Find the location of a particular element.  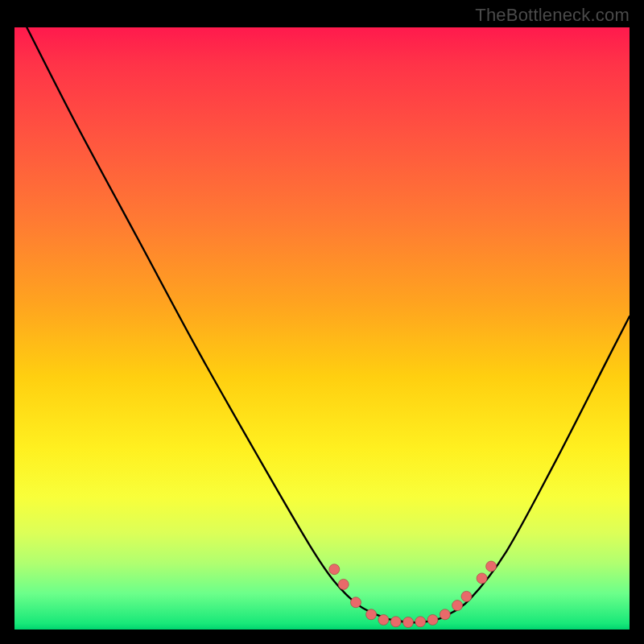

curve-markers is located at coordinates (413, 594).